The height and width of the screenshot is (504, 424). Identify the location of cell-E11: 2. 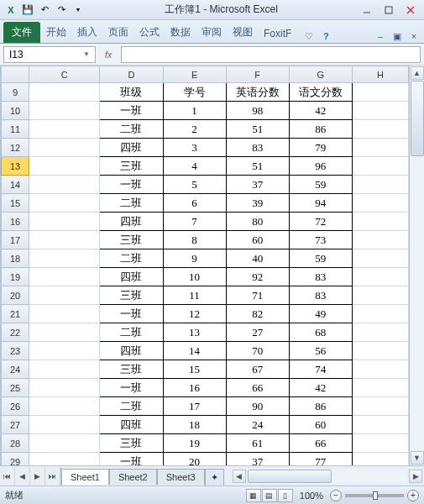
(195, 129).